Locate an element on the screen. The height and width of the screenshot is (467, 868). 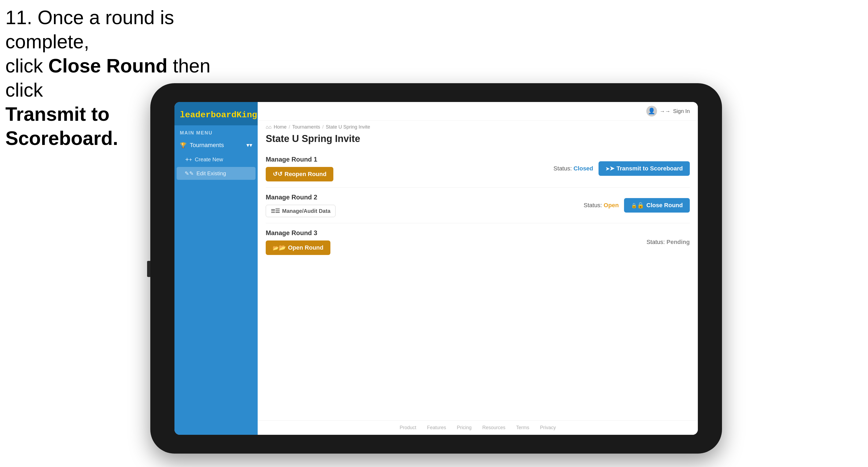
open-round-label: Open Round is located at coordinates (306, 248).